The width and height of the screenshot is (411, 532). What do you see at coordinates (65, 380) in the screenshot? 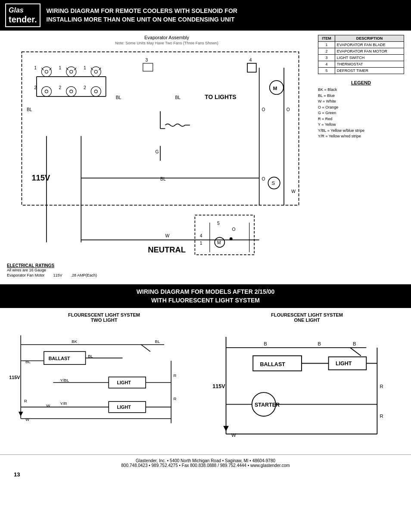
I see `svg-text: Y/BL` at bounding box center [65, 380].